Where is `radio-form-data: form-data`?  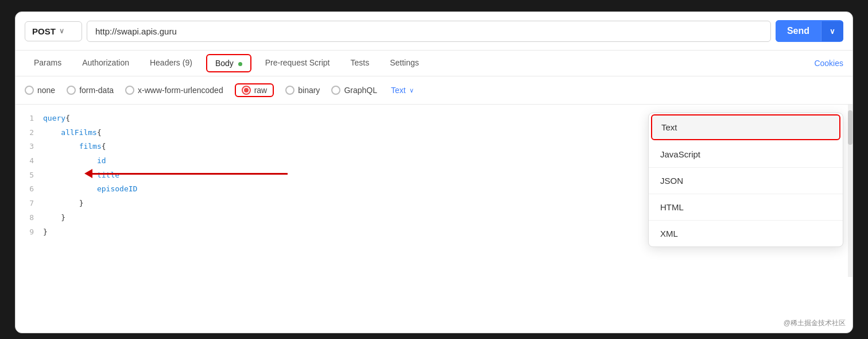
radio-form-data: form-data is located at coordinates (90, 90).